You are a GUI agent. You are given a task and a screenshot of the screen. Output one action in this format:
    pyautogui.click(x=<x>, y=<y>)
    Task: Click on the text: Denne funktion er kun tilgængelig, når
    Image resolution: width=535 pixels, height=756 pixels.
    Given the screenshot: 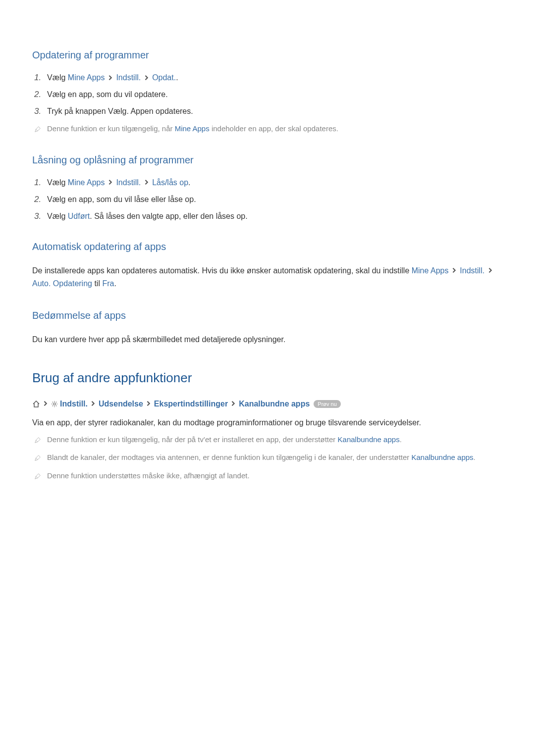 What is the action you would take?
    pyautogui.click(x=111, y=129)
    